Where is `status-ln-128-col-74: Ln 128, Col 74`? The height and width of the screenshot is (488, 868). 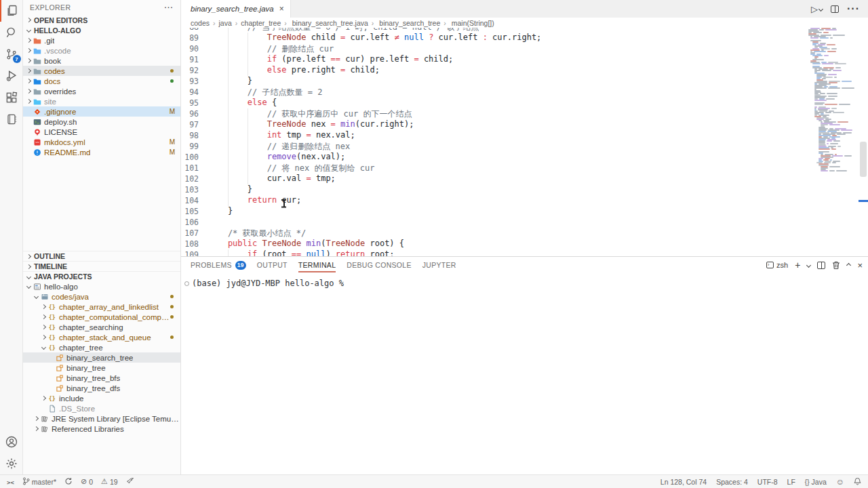
status-ln-128-col-74: Ln 128, Col 74 is located at coordinates (684, 482).